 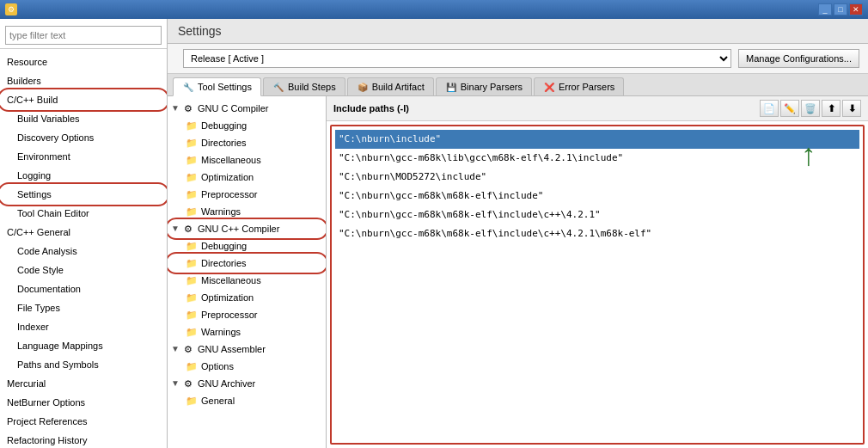 What do you see at coordinates (517, 58) in the screenshot?
I see `config-bar: Release [ Active ] Manage Configurations…` at bounding box center [517, 58].